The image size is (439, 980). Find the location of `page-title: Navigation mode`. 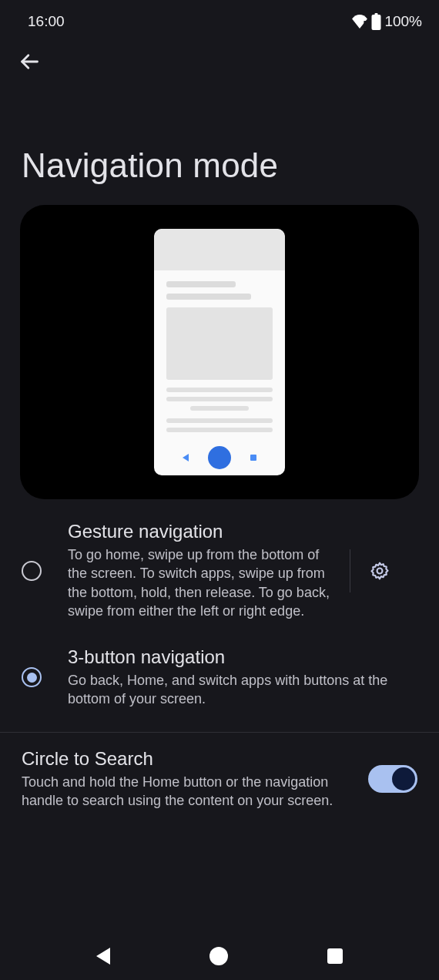

page-title: Navigation mode is located at coordinates (220, 145).